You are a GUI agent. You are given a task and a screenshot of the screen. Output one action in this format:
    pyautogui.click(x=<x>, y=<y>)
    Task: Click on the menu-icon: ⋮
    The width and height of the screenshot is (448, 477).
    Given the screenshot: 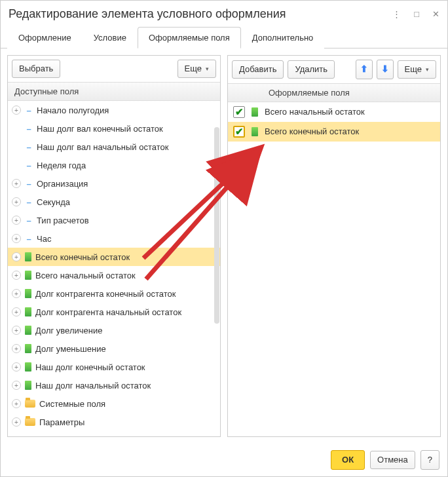 What is the action you would take?
    pyautogui.click(x=397, y=14)
    